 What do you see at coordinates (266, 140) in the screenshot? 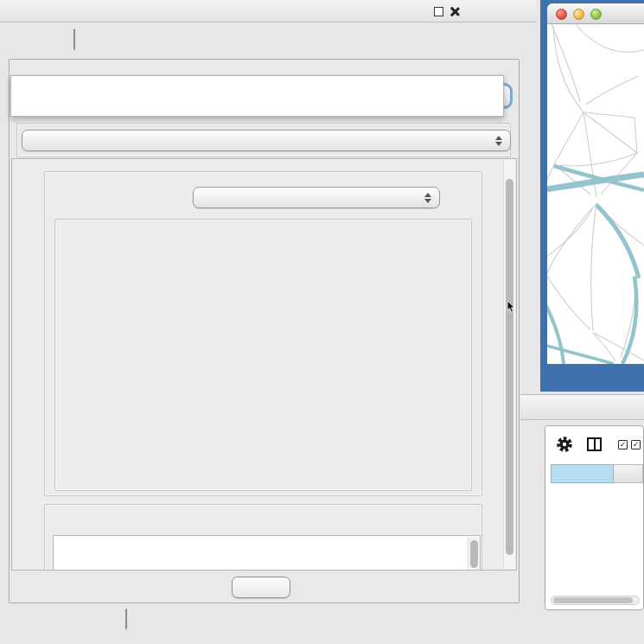
I see `table-data-combobox` at bounding box center [266, 140].